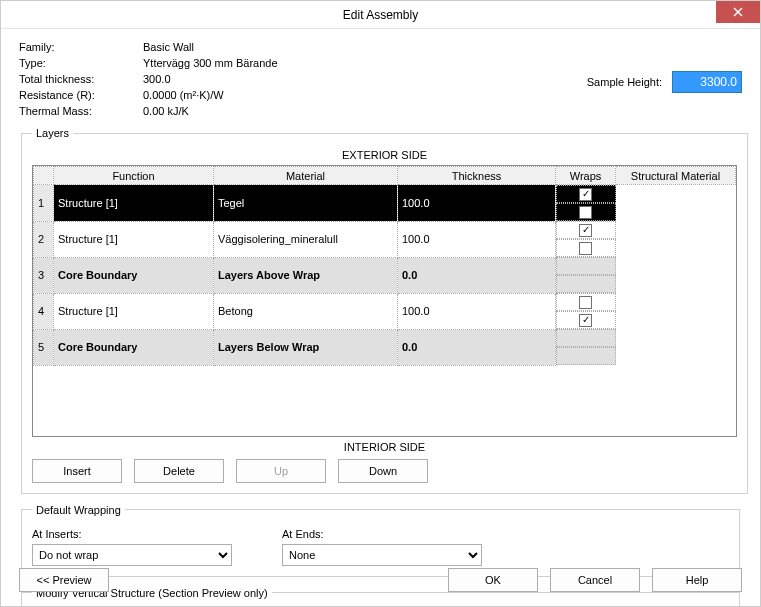 The height and width of the screenshot is (607, 761). Describe the element at coordinates (595, 580) in the screenshot. I see `cancel-button: Cancel` at that location.